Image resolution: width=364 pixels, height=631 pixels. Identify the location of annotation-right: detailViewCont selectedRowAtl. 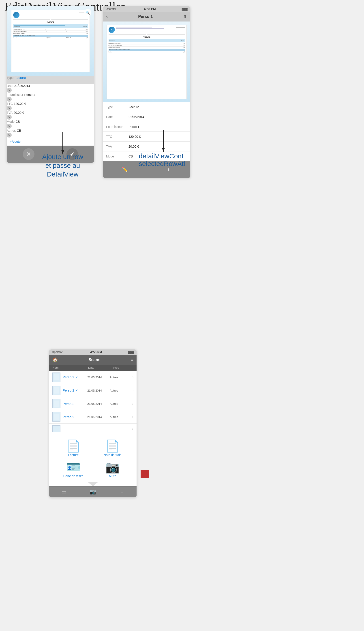
(177, 160).